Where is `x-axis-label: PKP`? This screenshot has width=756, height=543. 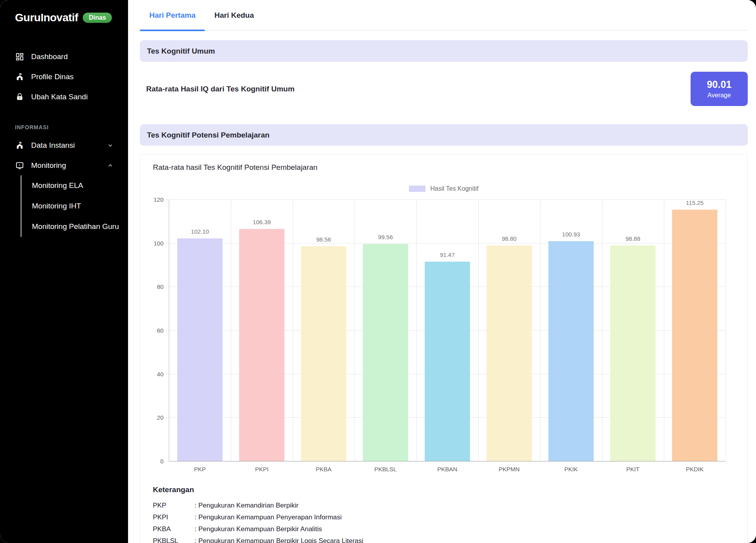 x-axis-label: PKP is located at coordinates (200, 469).